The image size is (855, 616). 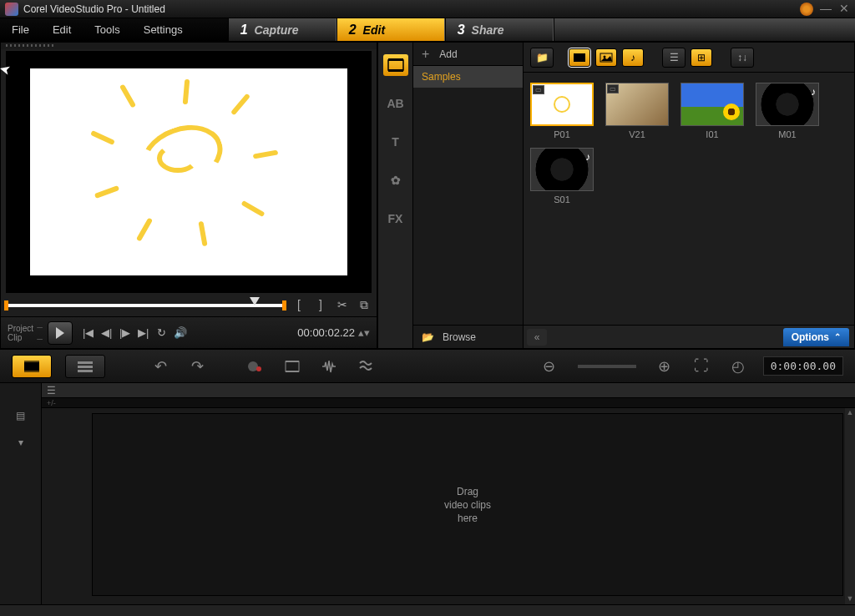 What do you see at coordinates (742, 58) in the screenshot?
I see `sort-button: ↕↓` at bounding box center [742, 58].